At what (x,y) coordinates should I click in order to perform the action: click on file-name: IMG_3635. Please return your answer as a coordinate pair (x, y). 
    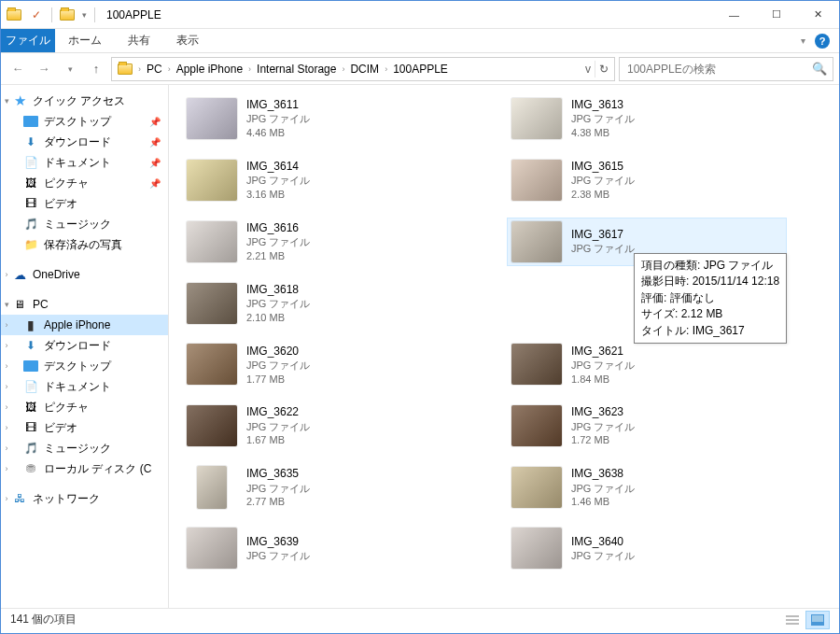
    Looking at the image, I should click on (278, 473).